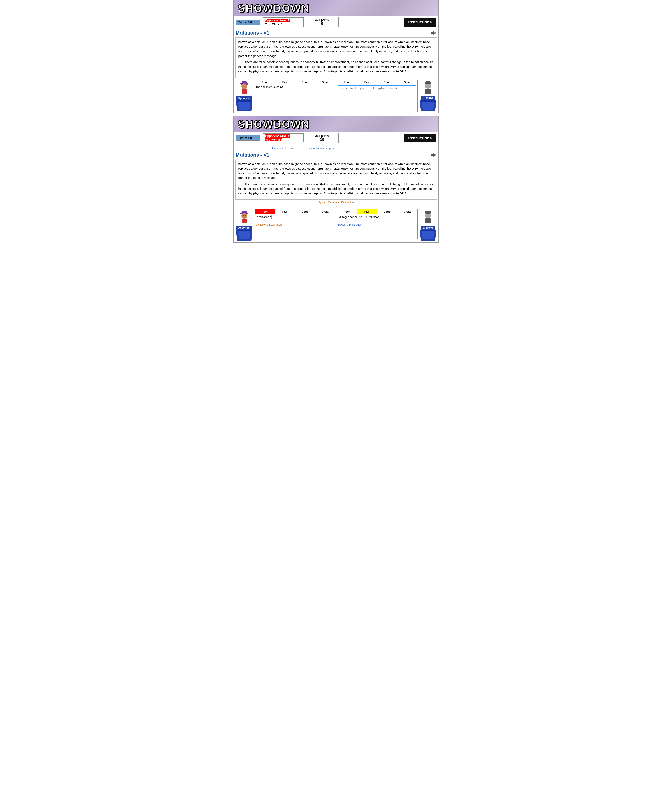 The height and width of the screenshot is (811, 672). What do you see at coordinates (367, 212) in the screenshot?
I see `stu-header-fair-2: Fair` at bounding box center [367, 212].